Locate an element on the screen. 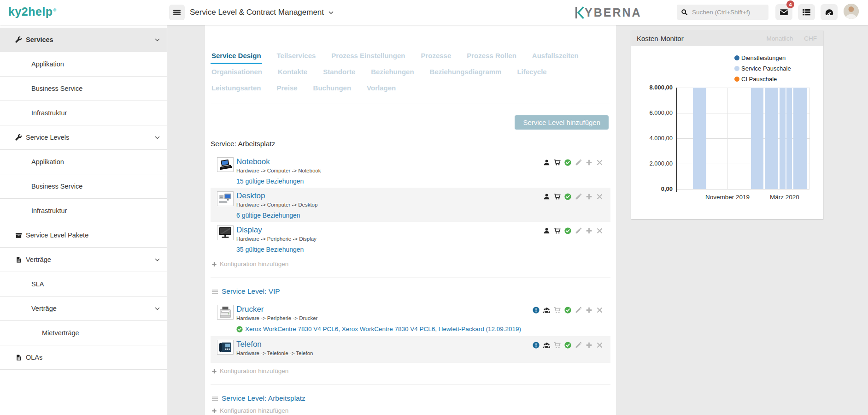  sidebar-item-infrastruktur-1: Infrastruktur is located at coordinates (83, 113).